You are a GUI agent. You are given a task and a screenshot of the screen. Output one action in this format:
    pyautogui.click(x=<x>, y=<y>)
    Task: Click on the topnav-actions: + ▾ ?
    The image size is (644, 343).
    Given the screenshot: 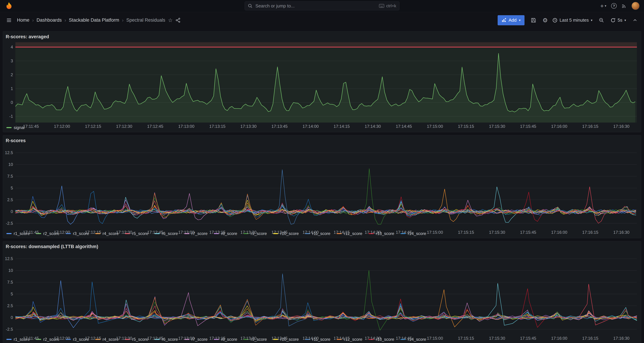 What is the action you would take?
    pyautogui.click(x=620, y=6)
    